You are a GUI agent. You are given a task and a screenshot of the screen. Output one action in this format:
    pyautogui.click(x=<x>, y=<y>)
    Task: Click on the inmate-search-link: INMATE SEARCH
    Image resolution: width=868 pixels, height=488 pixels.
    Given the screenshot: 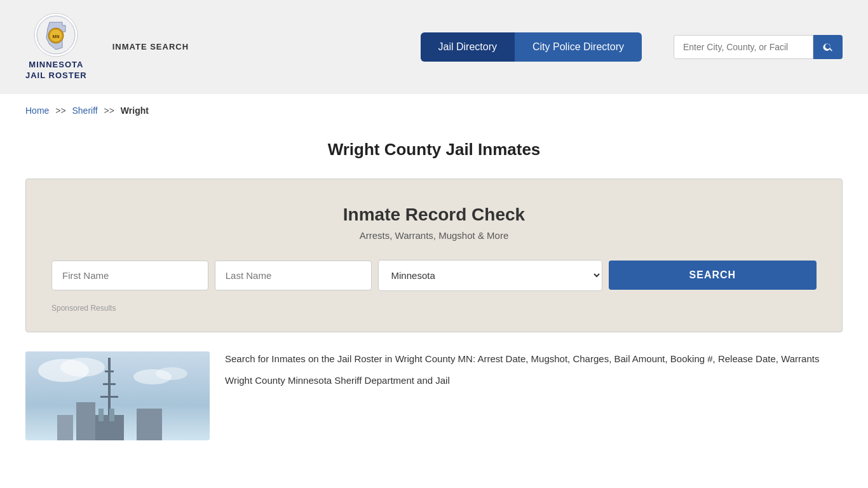 What is the action you would take?
    pyautogui.click(x=151, y=47)
    